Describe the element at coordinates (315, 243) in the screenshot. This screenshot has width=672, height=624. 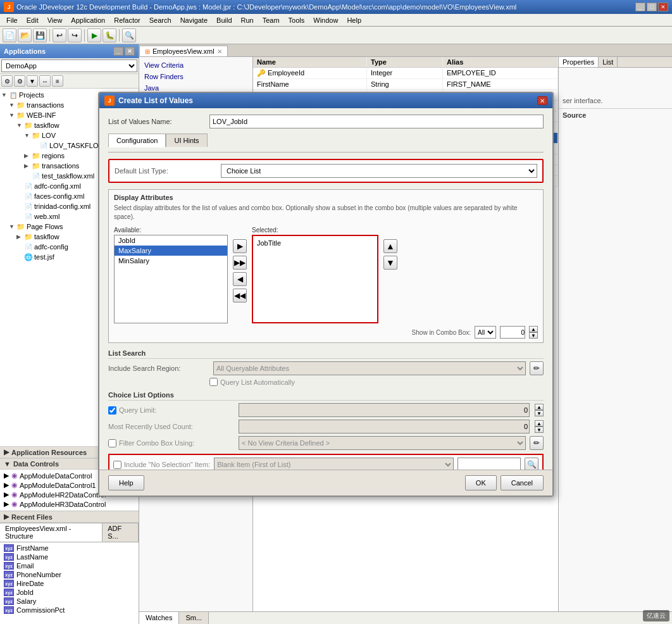
I see `selected-item-jobtitle: JobTitle` at that location.